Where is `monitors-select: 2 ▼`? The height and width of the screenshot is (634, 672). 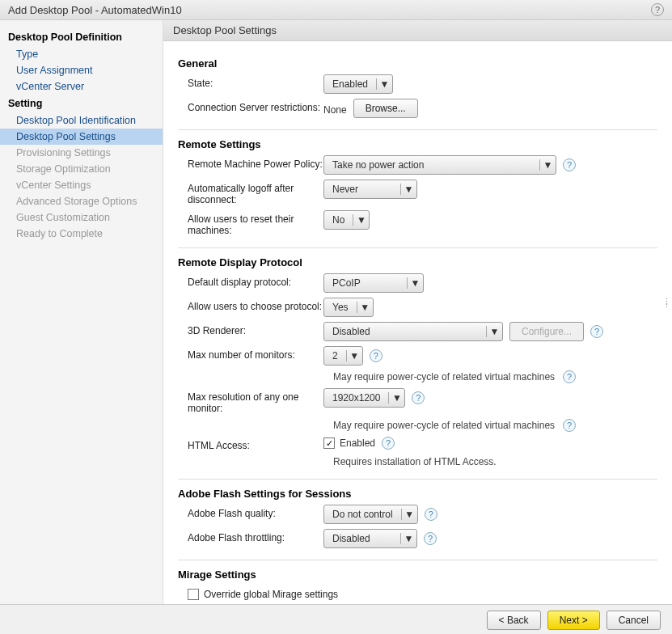 monitors-select: 2 ▼ is located at coordinates (343, 356).